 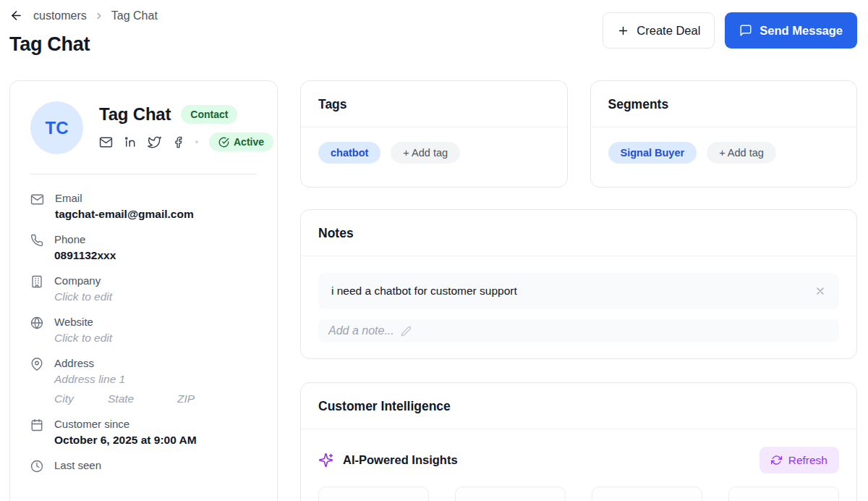 What do you see at coordinates (197, 142) in the screenshot?
I see `separator-dot` at bounding box center [197, 142].